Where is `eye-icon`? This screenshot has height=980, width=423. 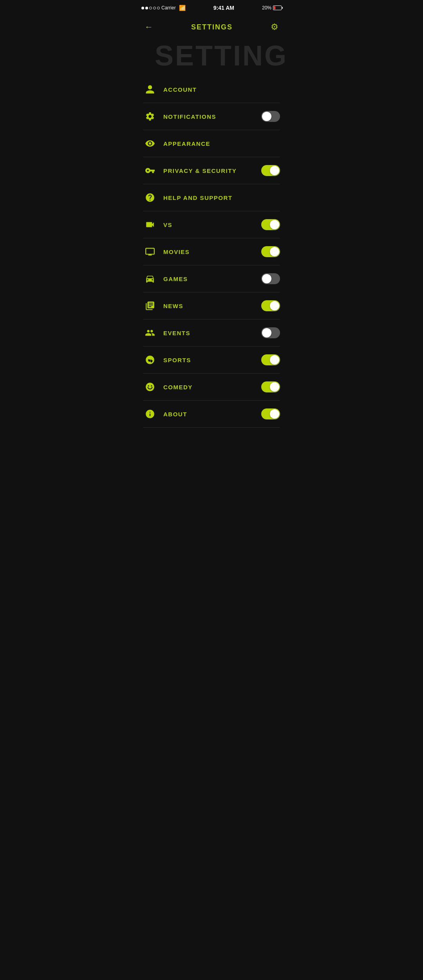 eye-icon is located at coordinates (150, 143).